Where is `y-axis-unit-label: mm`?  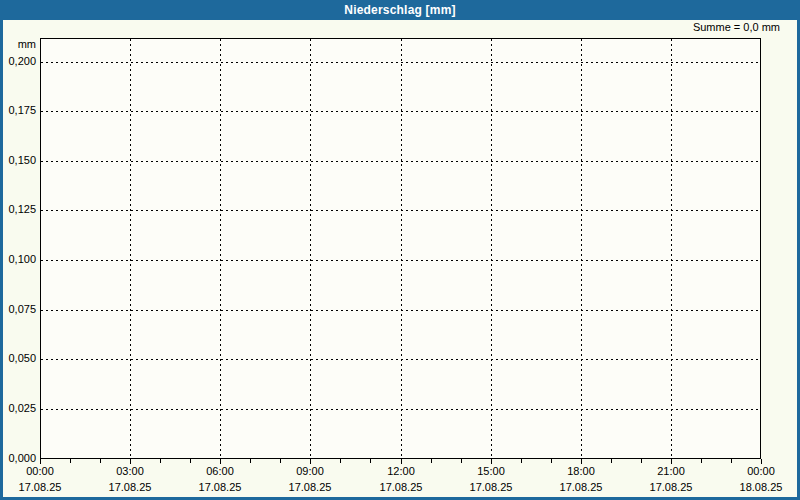
y-axis-unit-label: mm is located at coordinates (18, 44).